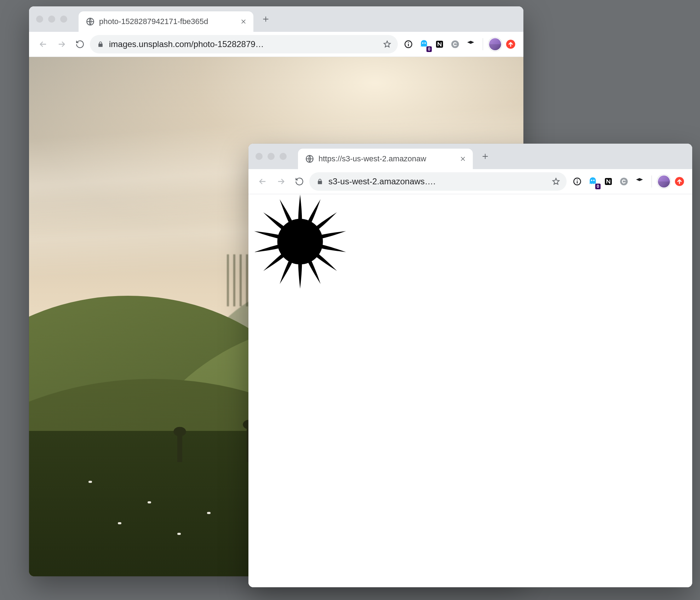  What do you see at coordinates (166, 22) in the screenshot?
I see `browser-tab: photo-1528287942171-fbe365d` at bounding box center [166, 22].